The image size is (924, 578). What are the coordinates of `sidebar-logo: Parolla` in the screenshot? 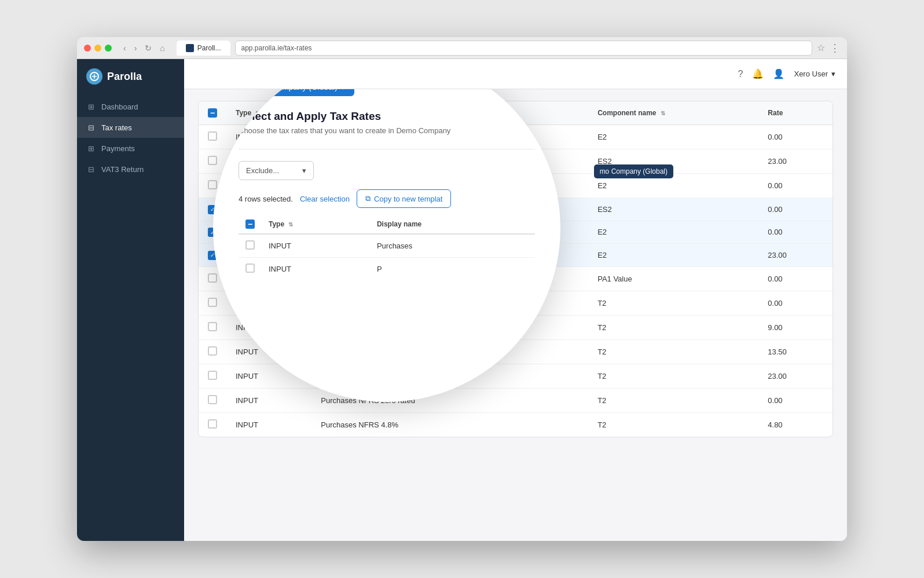 It's located at (131, 82).